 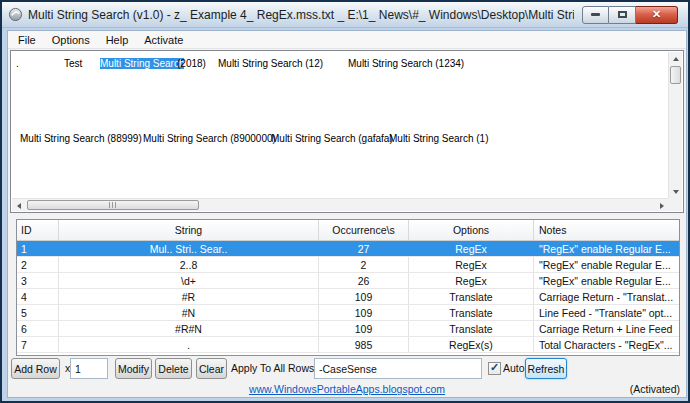 I want to click on cell-string: \d+, so click(x=189, y=280).